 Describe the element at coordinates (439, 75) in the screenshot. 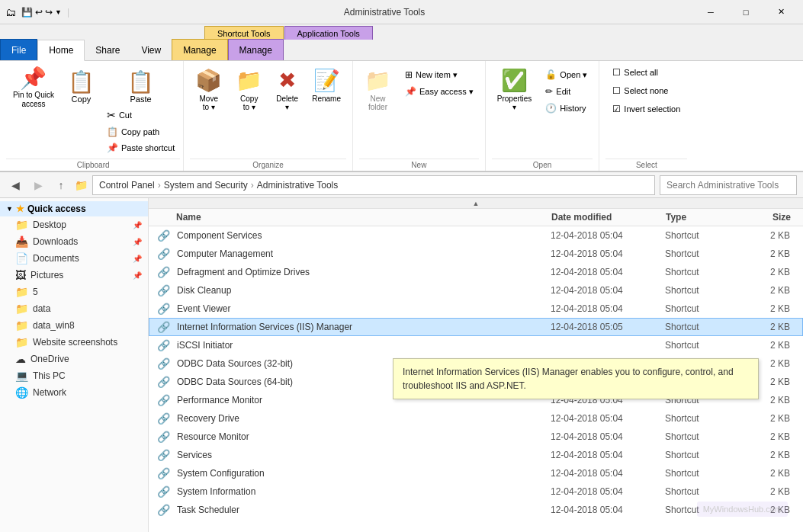

I see `new-item-button: ⊞ New item ▾` at that location.